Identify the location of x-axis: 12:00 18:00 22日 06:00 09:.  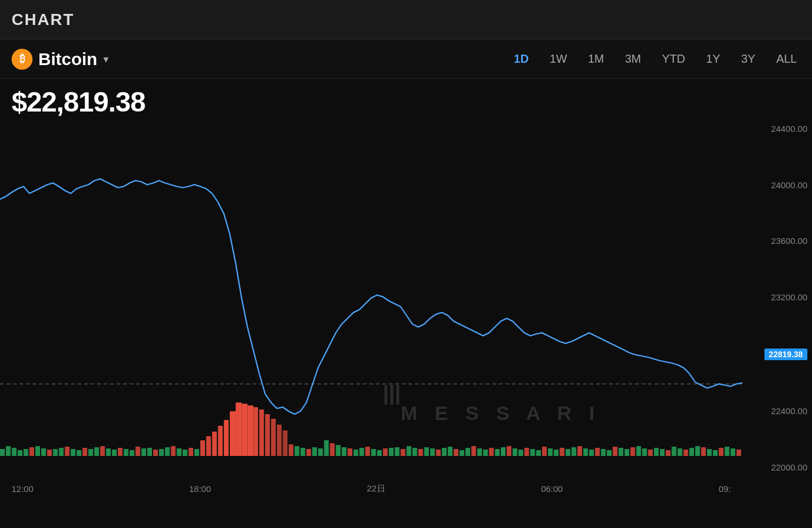
(406, 489).